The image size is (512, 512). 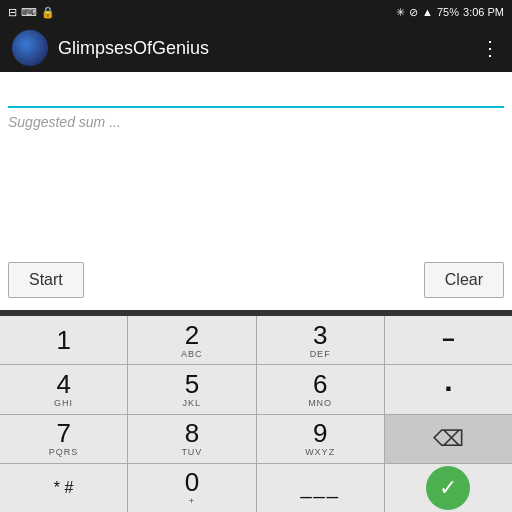 What do you see at coordinates (192, 439) in the screenshot?
I see `key-8: 8 TUV` at bounding box center [192, 439].